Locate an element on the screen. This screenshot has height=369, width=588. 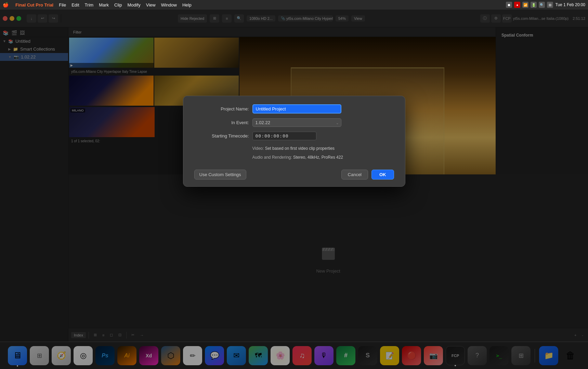
menu-file: File is located at coordinates (62, 5).